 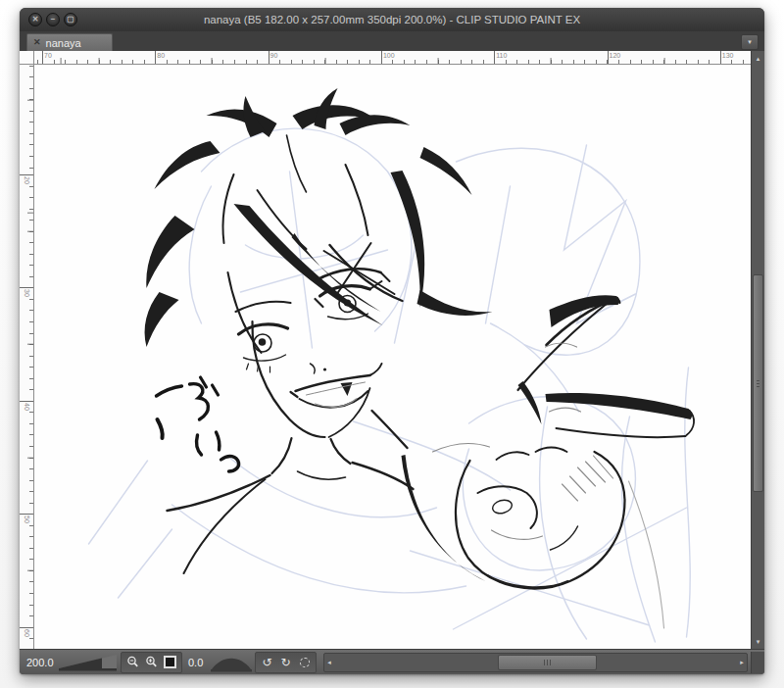 What do you see at coordinates (27, 357) in the screenshot?
I see `vertical-ruler: 2030405060` at bounding box center [27, 357].